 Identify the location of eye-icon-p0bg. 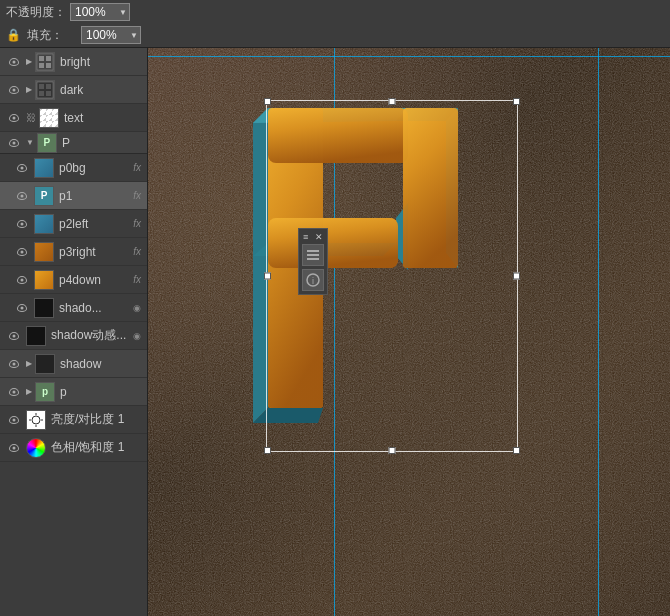
(22, 168).